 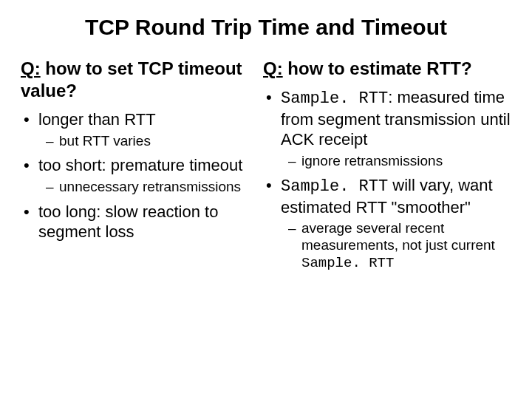 What do you see at coordinates (147, 188) in the screenshot?
I see `sub-bullets: unnecessary retransmissions` at bounding box center [147, 188].